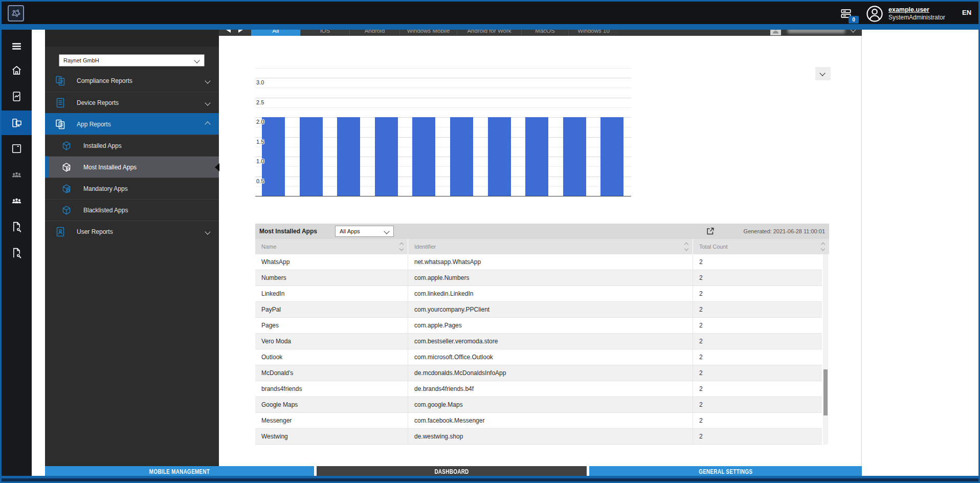 The image size is (980, 483). Describe the element at coordinates (132, 167) in the screenshot. I see `sidebar-item-most-installed-apps: Most Installed Apps` at that location.